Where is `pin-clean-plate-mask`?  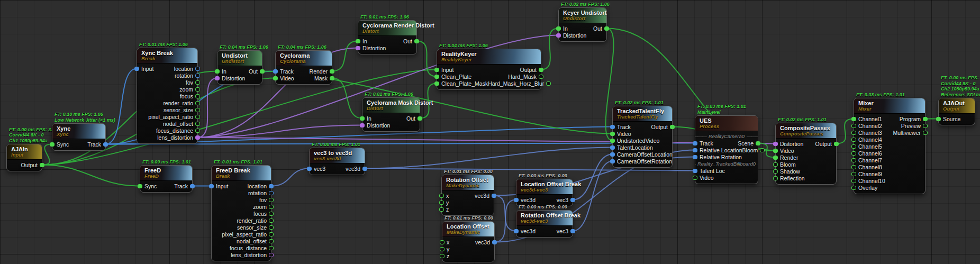 pin-clean-plate-mask is located at coordinates (437, 84).